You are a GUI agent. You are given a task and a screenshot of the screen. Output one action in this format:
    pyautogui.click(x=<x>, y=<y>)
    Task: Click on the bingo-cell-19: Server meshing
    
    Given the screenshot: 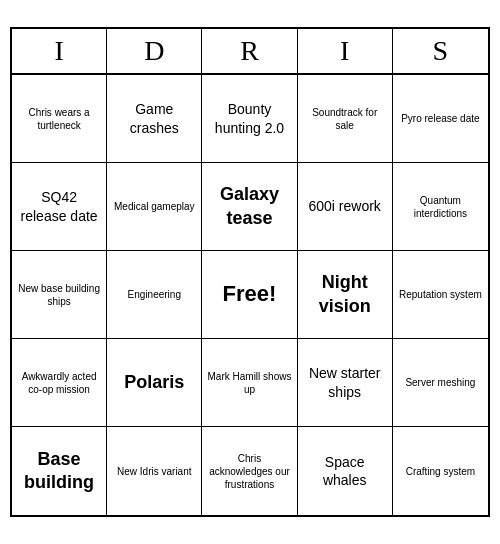 What is the action you would take?
    pyautogui.click(x=440, y=383)
    